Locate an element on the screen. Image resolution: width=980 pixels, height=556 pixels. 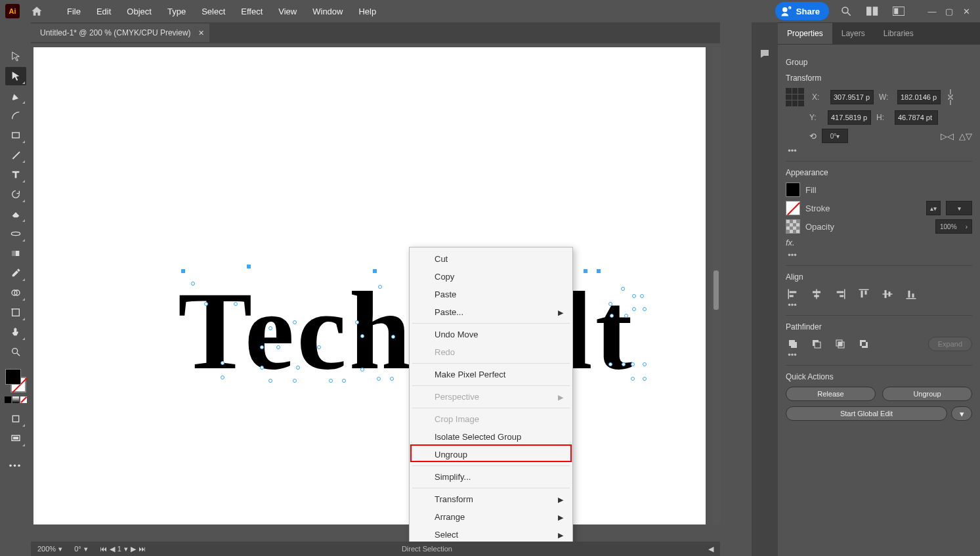
window-close: ✕ is located at coordinates (966, 11).